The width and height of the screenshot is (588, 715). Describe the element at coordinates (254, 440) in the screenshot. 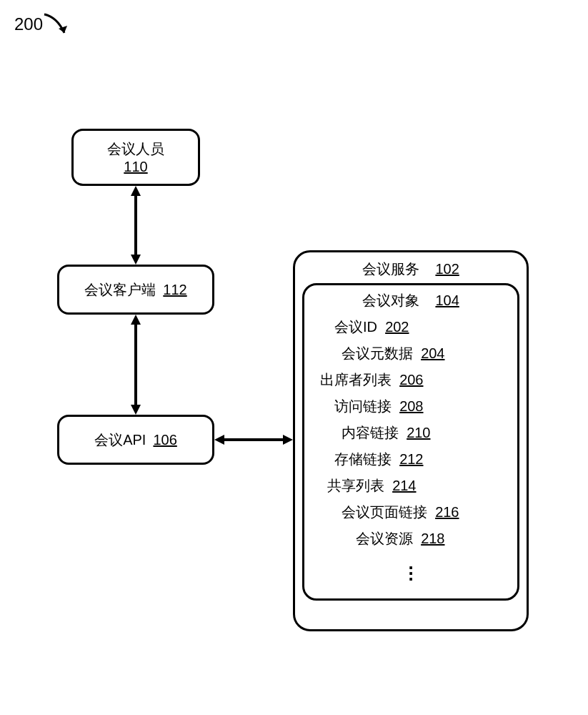

I see `arrow-api-service` at that location.